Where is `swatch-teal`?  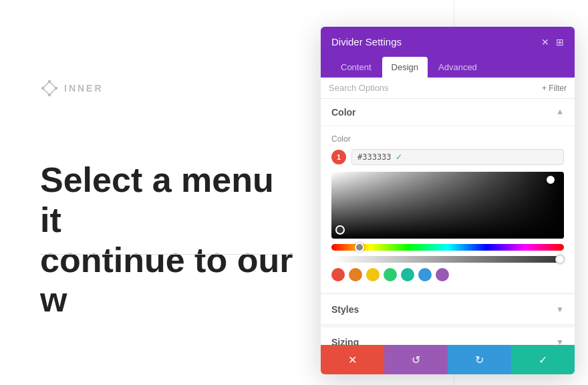
swatch-teal is located at coordinates (408, 275).